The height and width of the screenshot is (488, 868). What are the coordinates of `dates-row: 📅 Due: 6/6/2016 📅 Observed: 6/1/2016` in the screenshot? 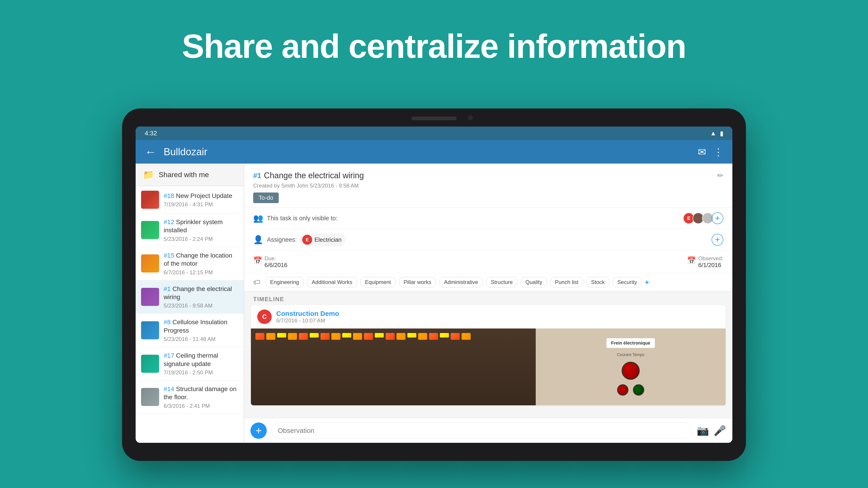 It's located at (488, 262).